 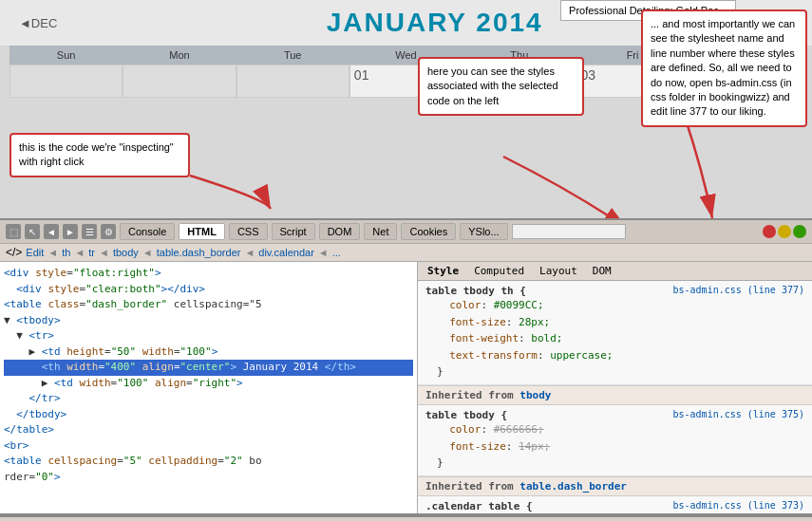 I want to click on code-line-8-highlighted: <th width="400" align="center"> January …, so click(x=209, y=368).